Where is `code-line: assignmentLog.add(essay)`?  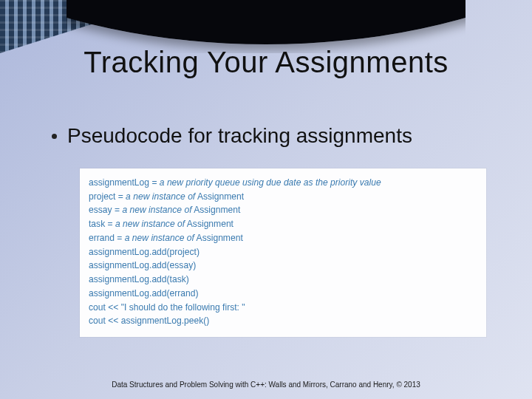
code-line: assignmentLog.add(essay) is located at coordinates (283, 266).